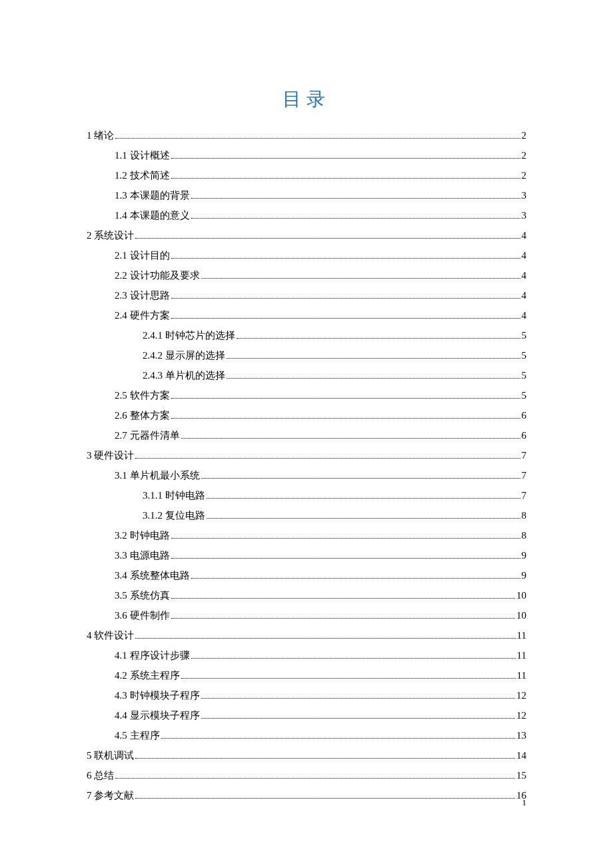 The width and height of the screenshot is (613, 868). Describe the element at coordinates (147, 435) in the screenshot. I see `toc-label: 2.7 元器件清单` at that location.